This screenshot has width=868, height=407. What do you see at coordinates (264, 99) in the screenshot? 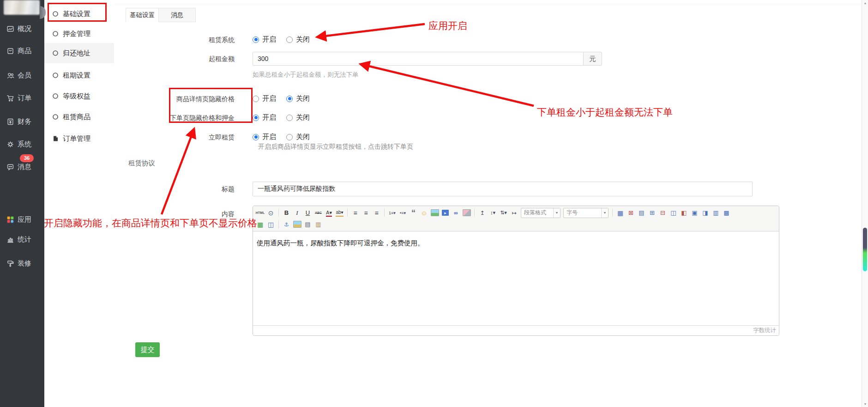
I see `radio-hide_price_detail-unchecked-option: 开启` at bounding box center [264, 99].